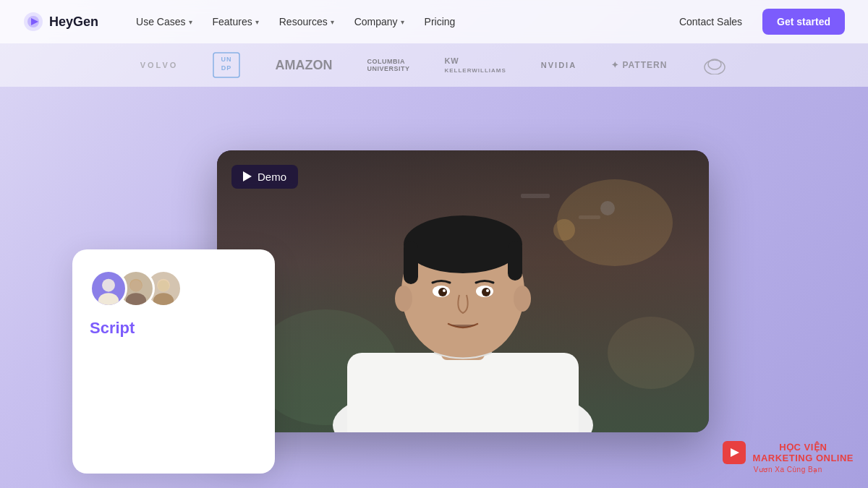 This screenshot has width=868, height=488. What do you see at coordinates (307, 22) in the screenshot?
I see `nav-resources: Resources ▾` at bounding box center [307, 22].